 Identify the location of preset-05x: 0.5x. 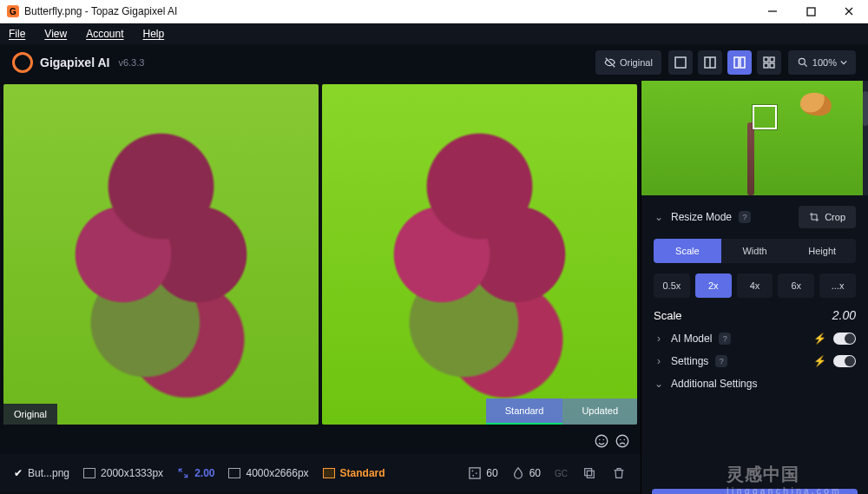
(672, 286).